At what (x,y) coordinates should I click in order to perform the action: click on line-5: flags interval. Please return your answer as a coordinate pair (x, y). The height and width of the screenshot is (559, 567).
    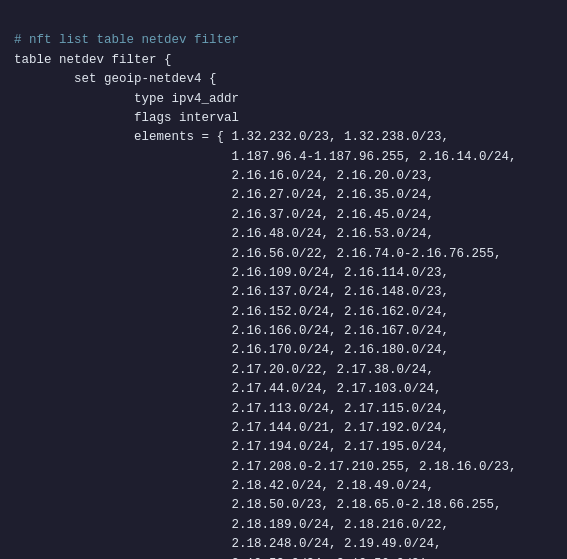
    Looking at the image, I should click on (126, 118).